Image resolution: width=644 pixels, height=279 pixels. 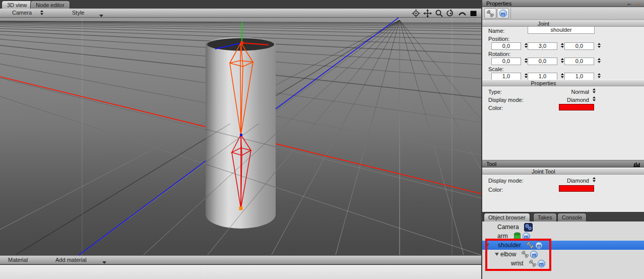 What do you see at coordinates (241, 260) in the screenshot?
I see `material-bar: Material Add material` at bounding box center [241, 260].